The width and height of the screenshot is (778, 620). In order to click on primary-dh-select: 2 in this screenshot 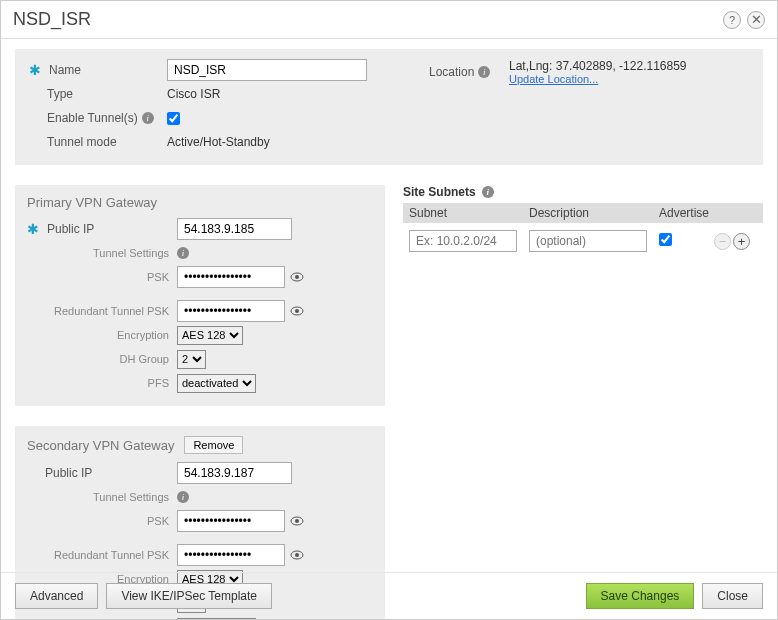, I will do `click(192, 360)`.